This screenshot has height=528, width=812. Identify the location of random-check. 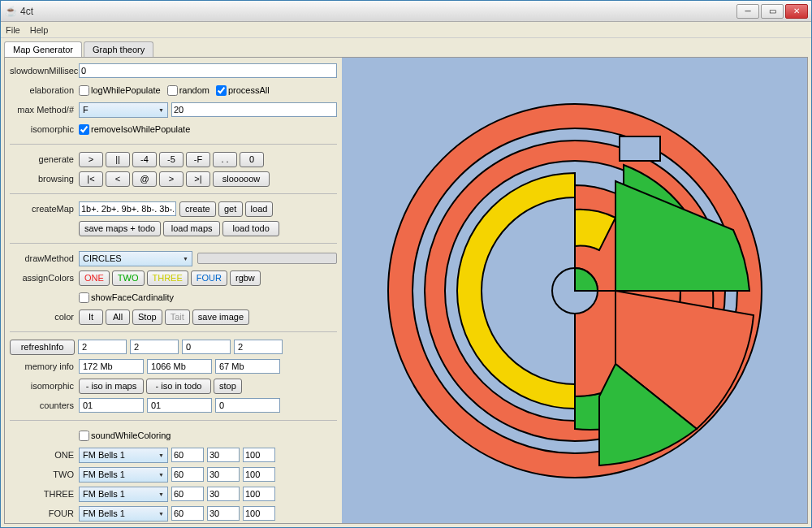
(172, 91).